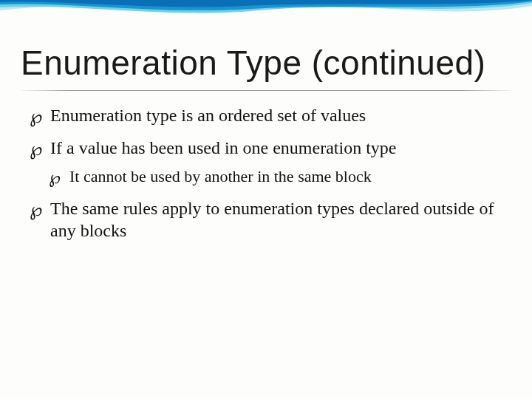 The height and width of the screenshot is (399, 532). I want to click on bullet-text: It cannot be used by another in the same…, so click(220, 176).